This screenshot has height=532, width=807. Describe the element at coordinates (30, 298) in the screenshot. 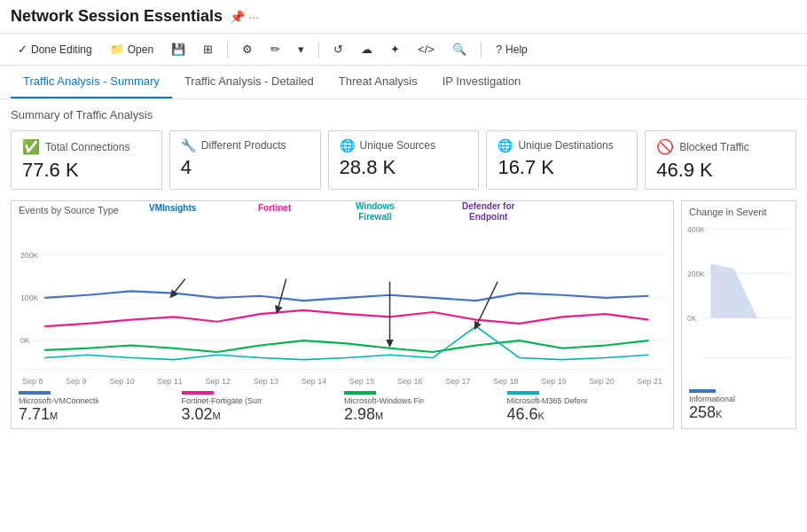

I see `svg-text: 100K` at that location.